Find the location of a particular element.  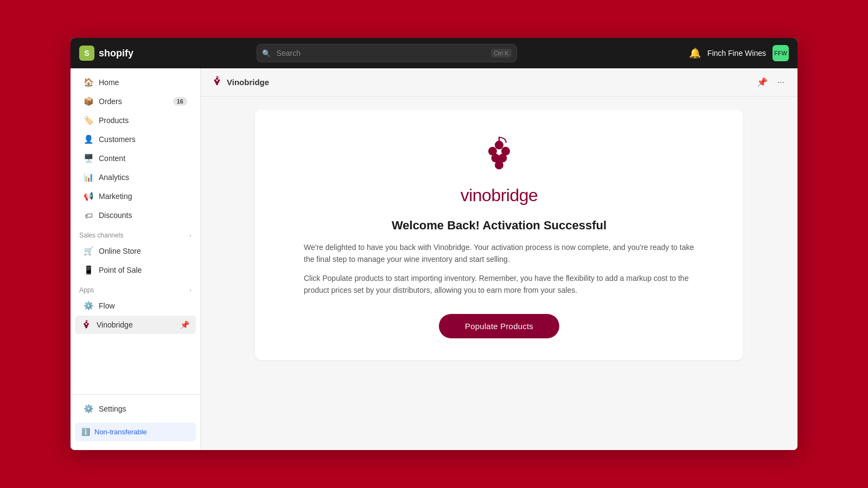

products-icon: 🏷️ is located at coordinates (88, 120).